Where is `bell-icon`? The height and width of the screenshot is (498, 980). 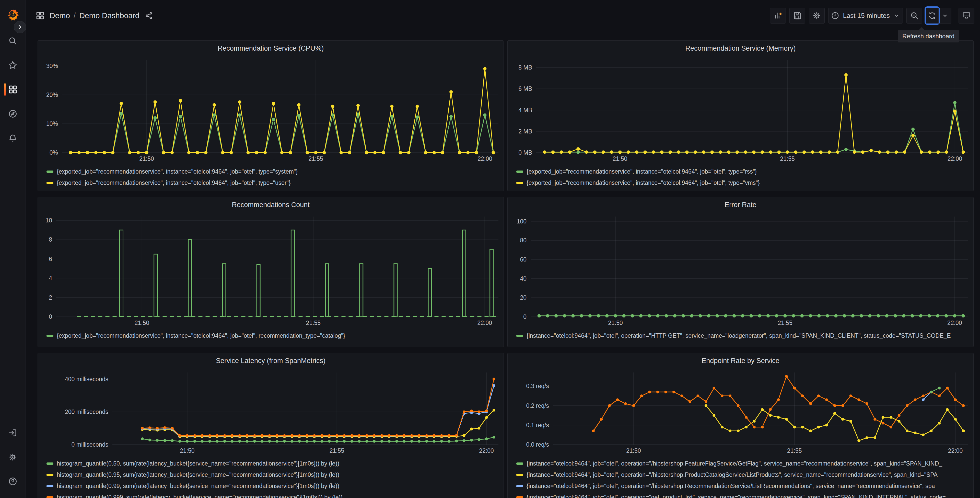 bell-icon is located at coordinates (13, 138).